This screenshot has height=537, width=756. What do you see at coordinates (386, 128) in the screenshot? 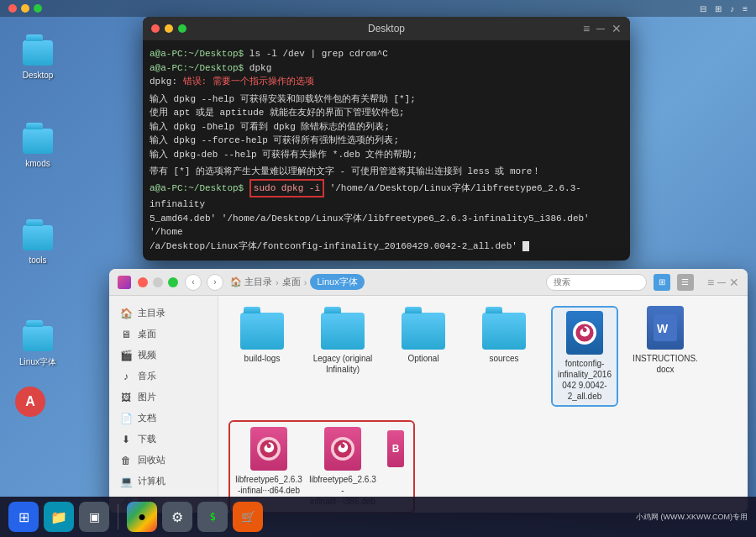
I see `terminal-help-3: 输入 dpkg -Dhelp 可看到 dpkg 除错标志的值的列表;` at bounding box center [386, 128].